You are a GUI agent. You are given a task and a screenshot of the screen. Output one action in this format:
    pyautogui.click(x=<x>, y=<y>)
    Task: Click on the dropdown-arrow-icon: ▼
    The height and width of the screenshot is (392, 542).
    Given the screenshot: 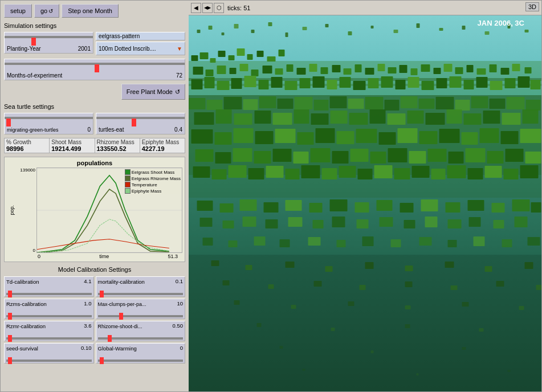 What is the action you would take?
    pyautogui.click(x=180, y=49)
    